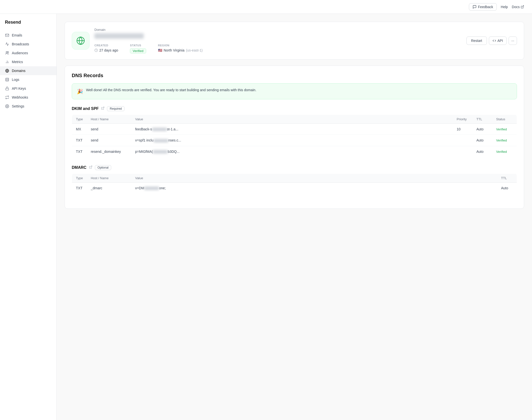 This screenshot has width=532, height=420. Describe the element at coordinates (294, 129) in the screenshot. I see `table-row: MX send feedback-sst-1.a... 10 Auto Veri…` at that location.